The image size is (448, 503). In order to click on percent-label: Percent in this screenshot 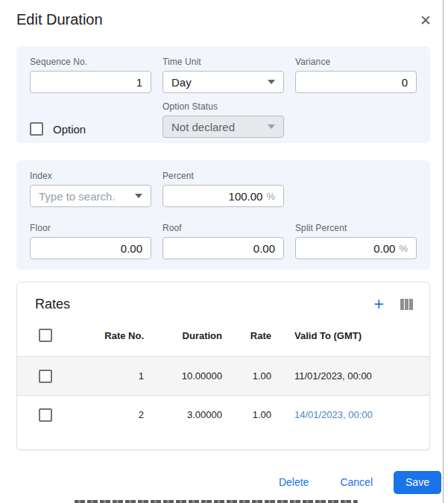, I will do `click(224, 176)`.